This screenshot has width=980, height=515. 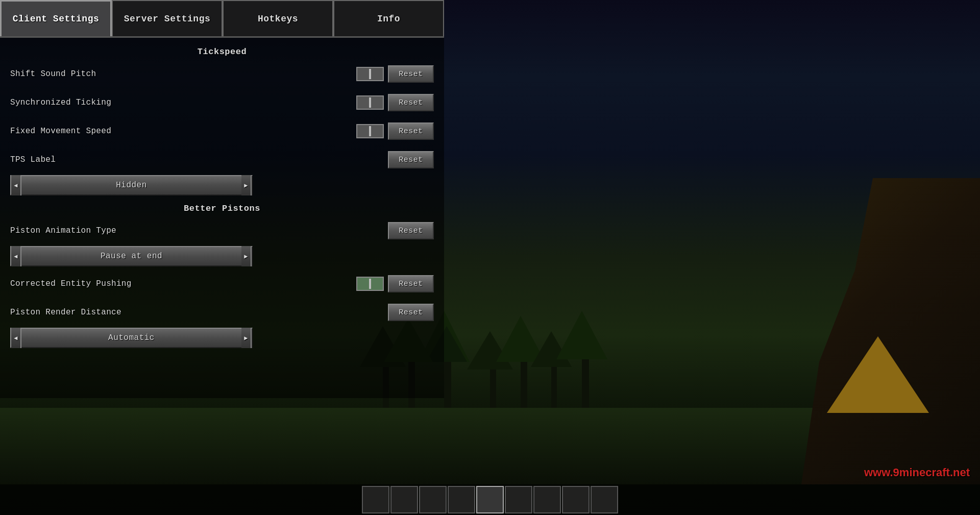 What do you see at coordinates (278, 18) in the screenshot?
I see `tab-hotkeys: Hotkeys` at bounding box center [278, 18].